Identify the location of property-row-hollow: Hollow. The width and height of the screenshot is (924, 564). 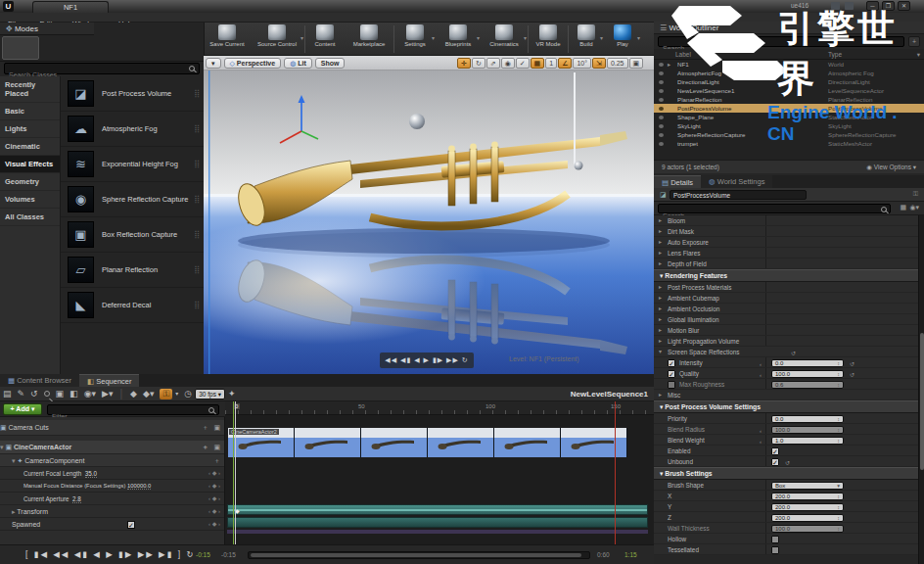
(787, 539).